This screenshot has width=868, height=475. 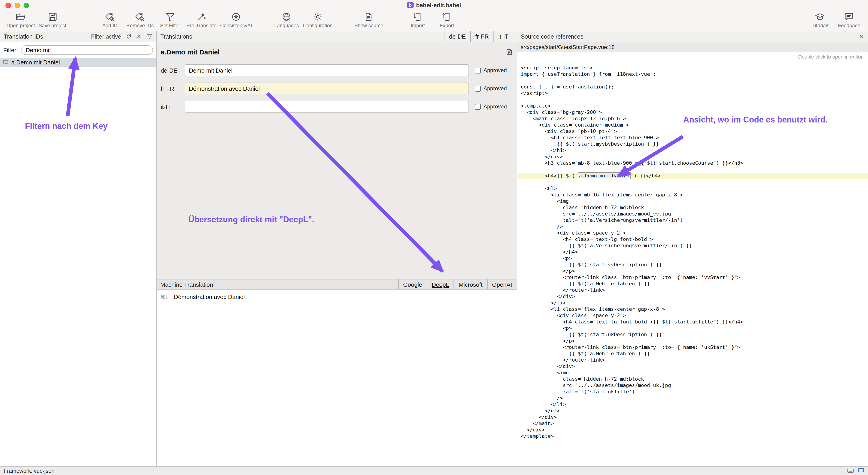 What do you see at coordinates (170, 20) in the screenshot?
I see `set-filter-button: Set Filter` at bounding box center [170, 20].